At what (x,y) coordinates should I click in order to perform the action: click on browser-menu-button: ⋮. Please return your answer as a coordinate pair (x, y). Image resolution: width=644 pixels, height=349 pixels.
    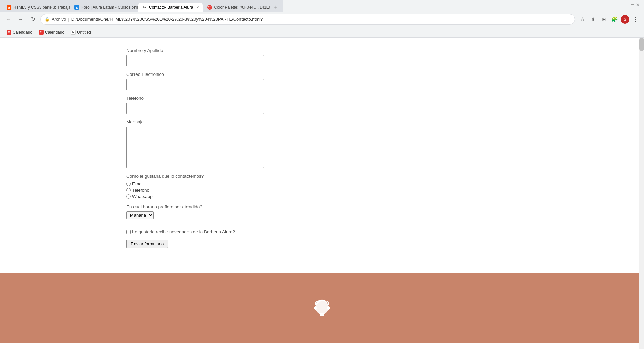
    Looking at the image, I should click on (635, 19).